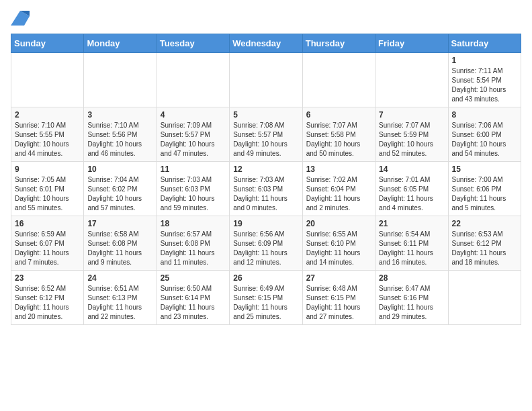 The image size is (532, 411). What do you see at coordinates (339, 248) in the screenshot?
I see `day-info: Sunrise: 6:55 AM Sunset: 6:10 PM Dayligh…` at bounding box center [339, 248].